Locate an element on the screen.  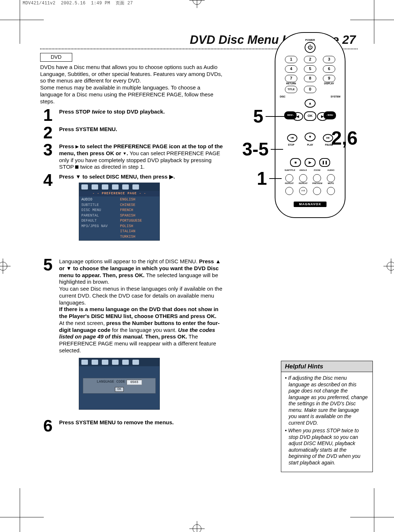
display-label: DISPLAY is located at coordinates (329, 84).